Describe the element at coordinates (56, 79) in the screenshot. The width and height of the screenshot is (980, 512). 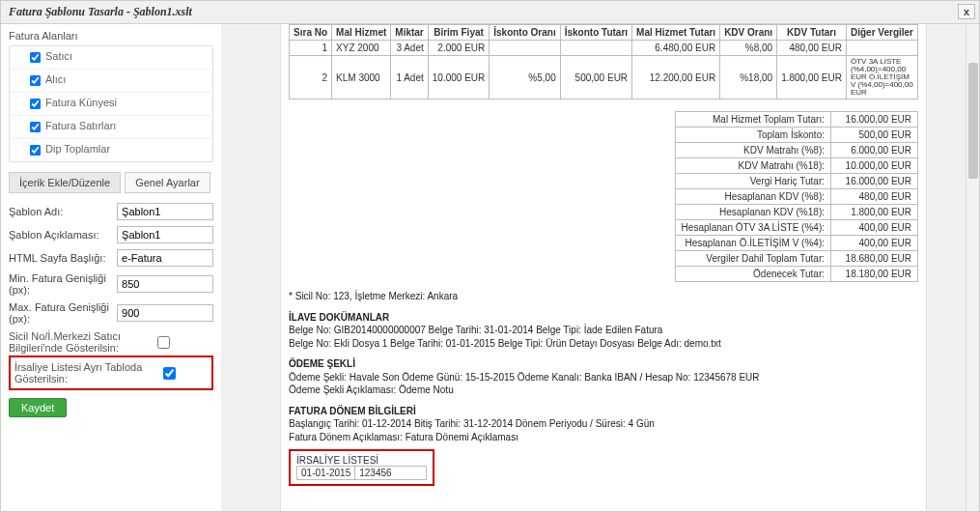
I see `tree-label: Alıcı` at that location.